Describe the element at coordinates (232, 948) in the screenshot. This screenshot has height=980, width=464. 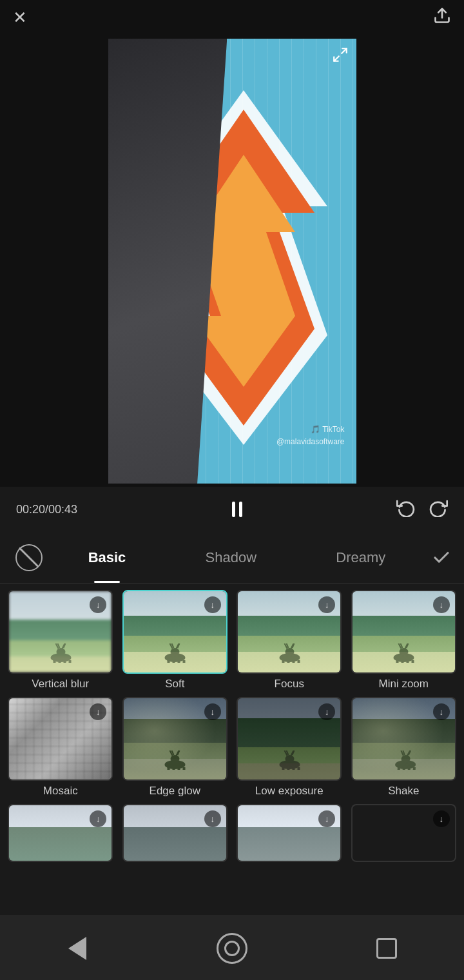
I see `nav-home-button` at that location.